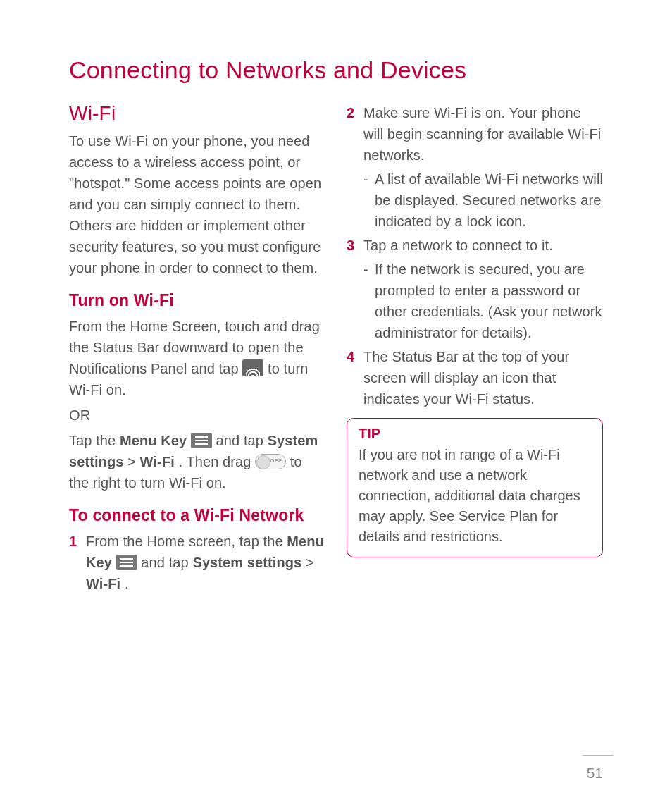 The width and height of the screenshot is (672, 807). Describe the element at coordinates (77, 562) in the screenshot. I see `step-number: 1` at that location.